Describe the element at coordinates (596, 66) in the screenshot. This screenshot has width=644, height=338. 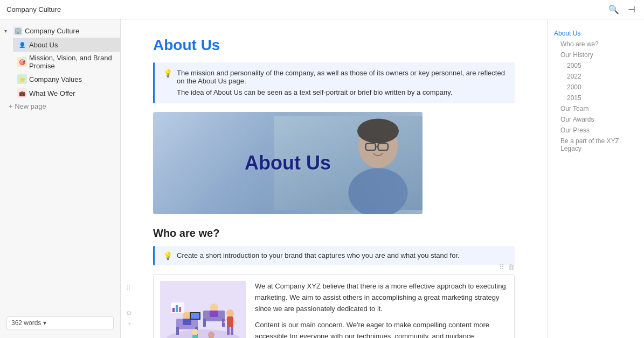
I see `outline-item-3: 2005` at that location.